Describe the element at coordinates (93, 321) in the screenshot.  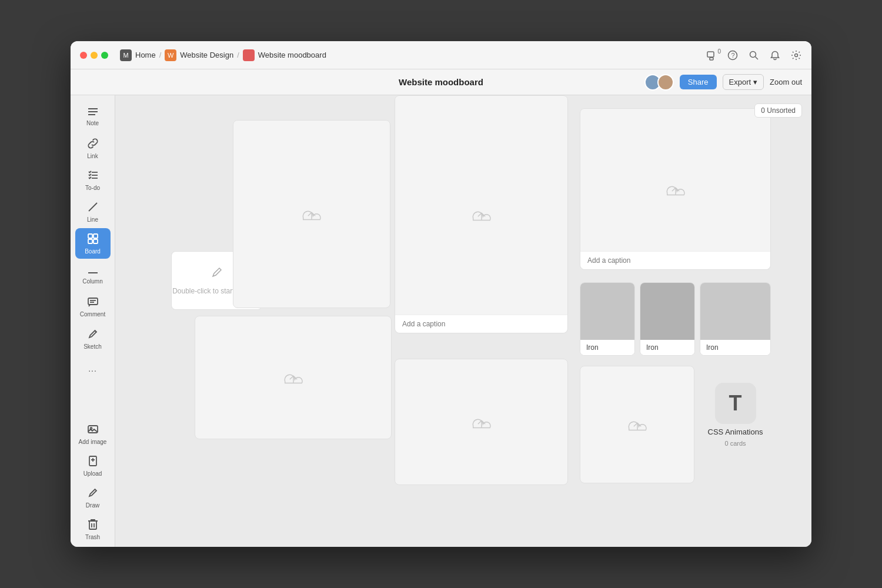
I see `sidebar: Note Link` at that location.